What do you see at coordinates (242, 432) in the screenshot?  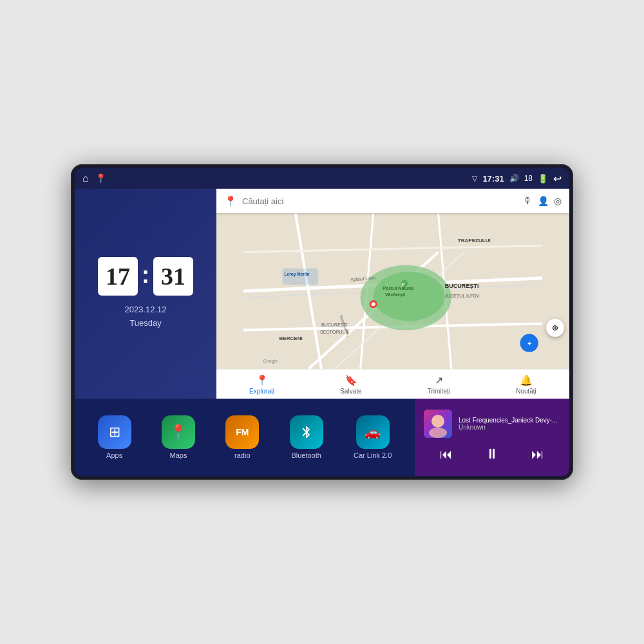 I see `radio-icon: FM` at bounding box center [242, 432].